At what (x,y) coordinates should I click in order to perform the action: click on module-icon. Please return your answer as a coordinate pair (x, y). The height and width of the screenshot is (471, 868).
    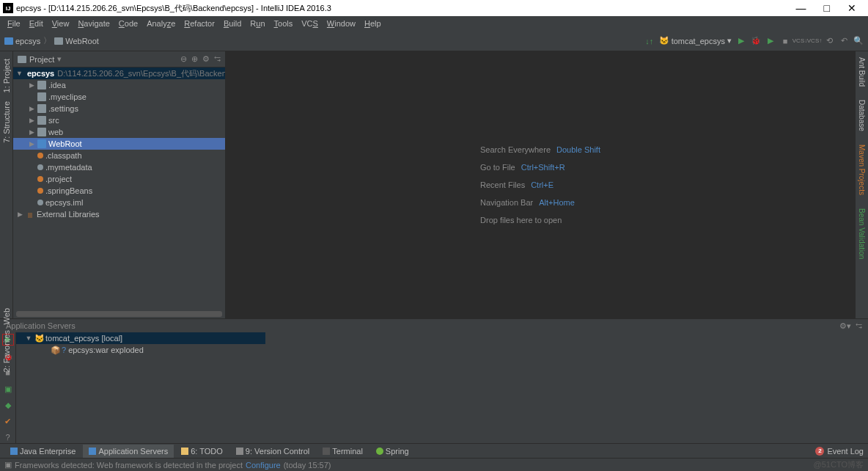
    Looking at the image, I should click on (9, 41).